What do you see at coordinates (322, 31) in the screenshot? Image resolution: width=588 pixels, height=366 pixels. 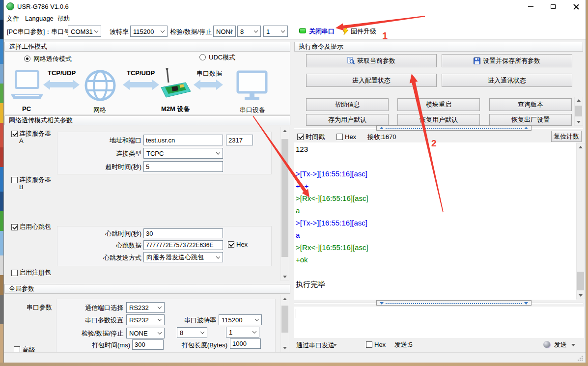 I see `close-serial-link: 关闭串口` at bounding box center [322, 31].